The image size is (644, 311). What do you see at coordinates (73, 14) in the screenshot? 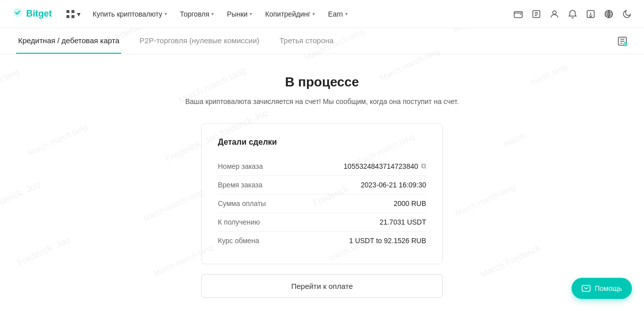
I see `apps-button: ▾` at bounding box center [73, 14].